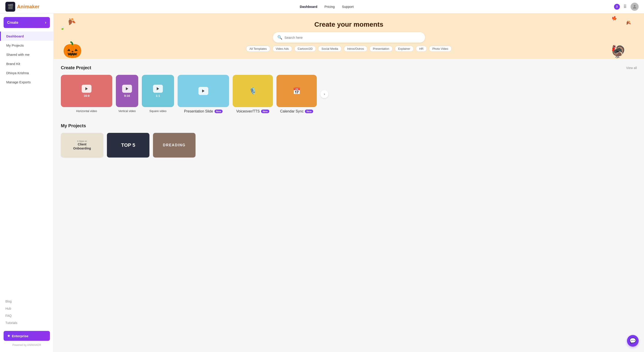  Describe the element at coordinates (174, 145) in the screenshot. I see `project-thumb-img-3: DREADING` at that location.